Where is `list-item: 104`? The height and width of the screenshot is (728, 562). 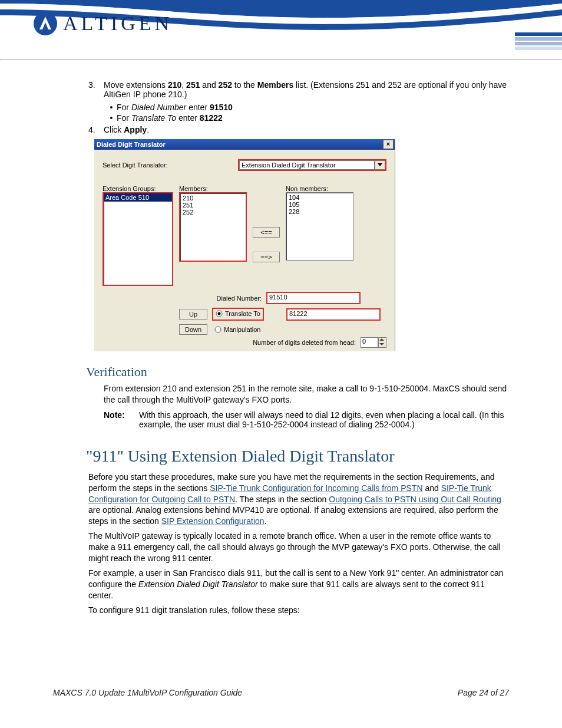
list-item: 104 is located at coordinates (319, 197).